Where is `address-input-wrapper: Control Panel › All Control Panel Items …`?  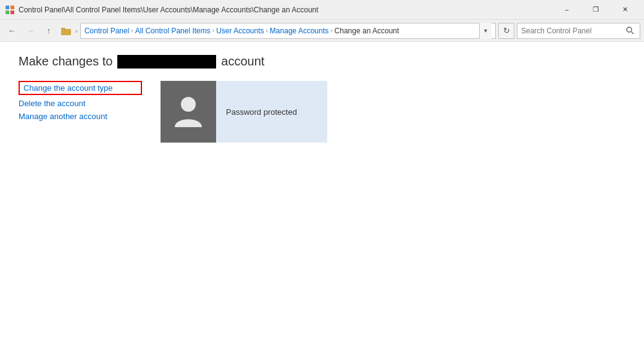
address-input-wrapper: Control Panel › All Control Panel Items … is located at coordinates (288, 31).